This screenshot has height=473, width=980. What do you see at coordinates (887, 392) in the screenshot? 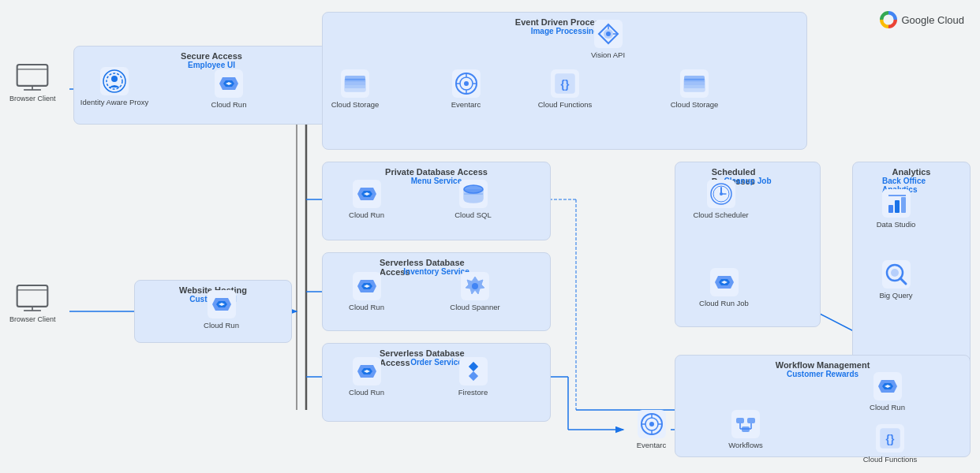
I see `cloud-run-6: Cloud Run` at bounding box center [887, 392].